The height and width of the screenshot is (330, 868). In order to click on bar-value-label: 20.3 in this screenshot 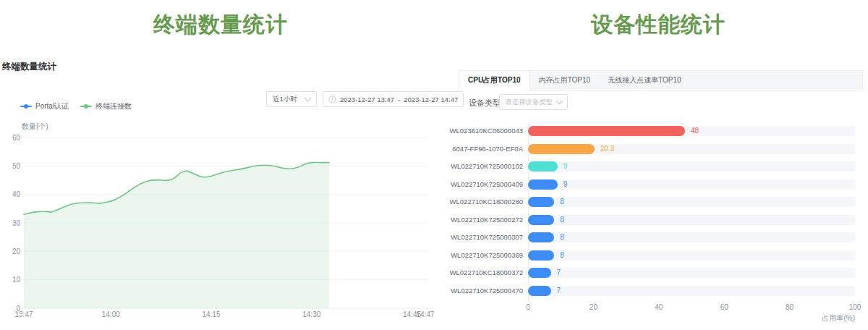, I will do `click(608, 149)`.